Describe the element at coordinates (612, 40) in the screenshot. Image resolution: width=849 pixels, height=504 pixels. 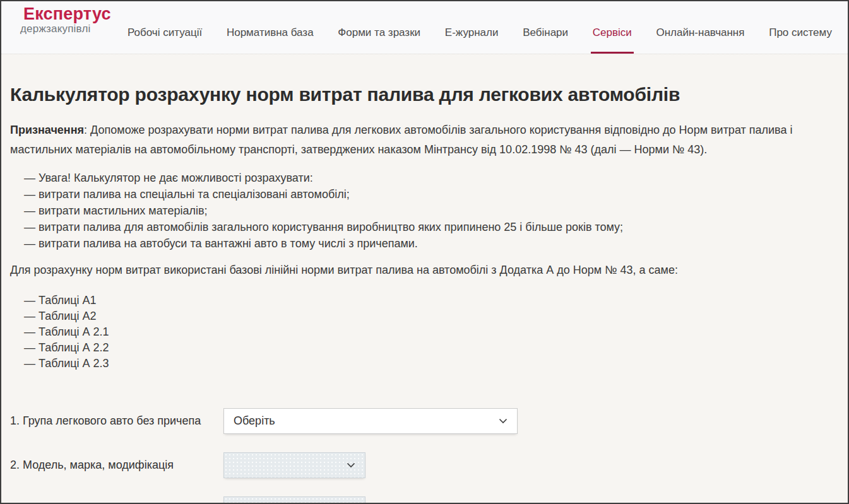
I see `nav-item-servisy: Сервіси` at that location.